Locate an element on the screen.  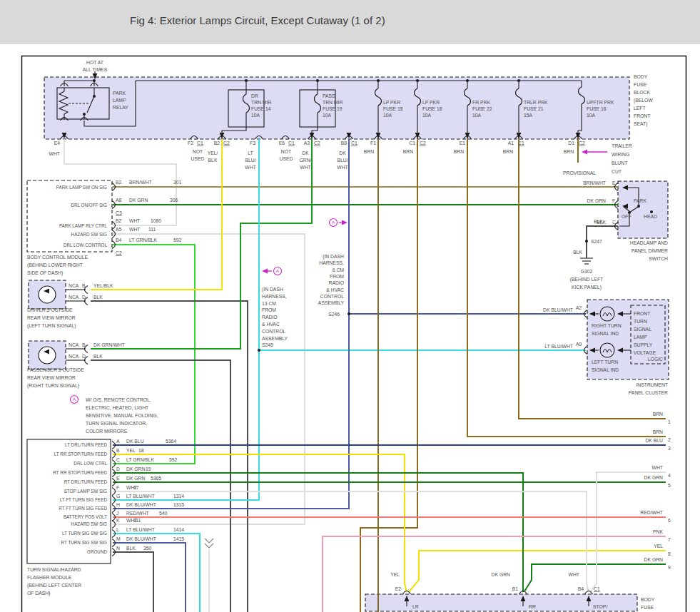
label-splices.s246.1: HARNESS, is located at coordinates (331, 262).